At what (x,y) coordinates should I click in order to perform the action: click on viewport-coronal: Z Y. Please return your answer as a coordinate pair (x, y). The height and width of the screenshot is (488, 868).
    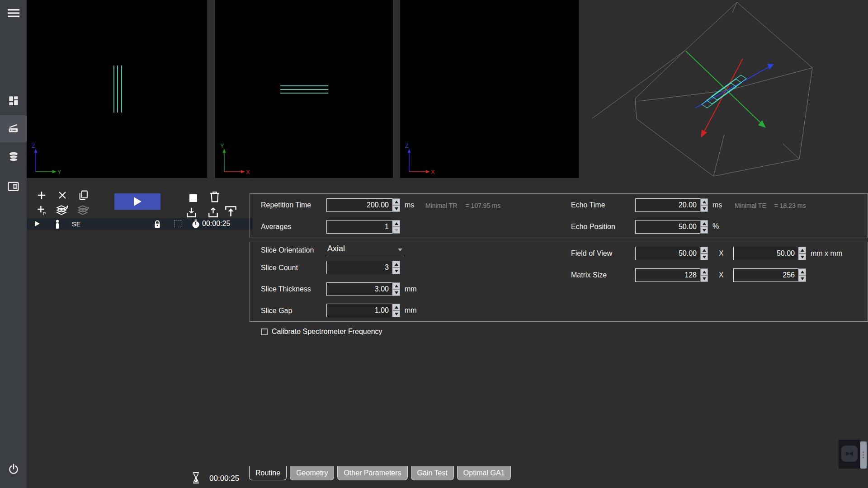
    Looking at the image, I should click on (117, 89).